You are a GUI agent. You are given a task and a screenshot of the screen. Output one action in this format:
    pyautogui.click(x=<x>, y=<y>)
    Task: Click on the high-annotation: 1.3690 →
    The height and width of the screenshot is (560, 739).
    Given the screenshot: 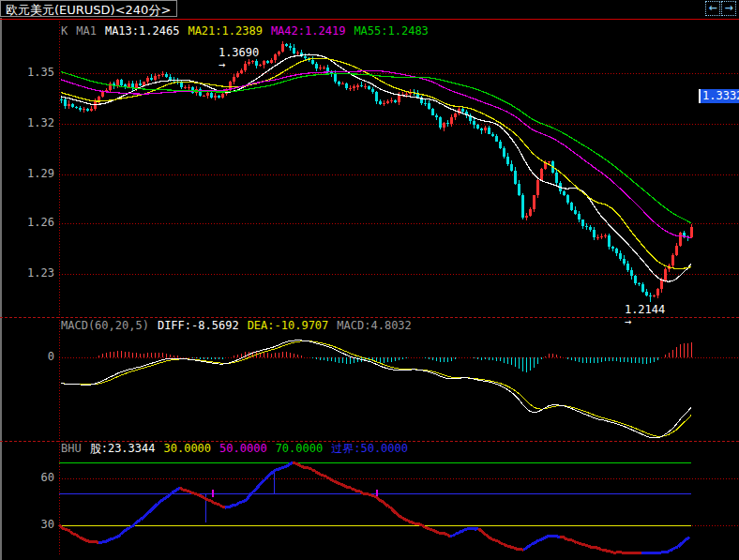 What is the action you would take?
    pyautogui.click(x=225, y=59)
    